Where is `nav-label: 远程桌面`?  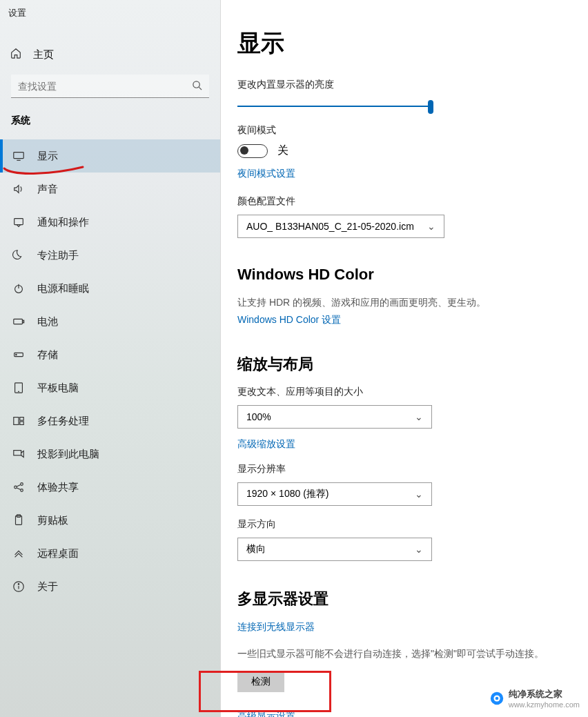
nav-label: 远程桌面 is located at coordinates (58, 553).